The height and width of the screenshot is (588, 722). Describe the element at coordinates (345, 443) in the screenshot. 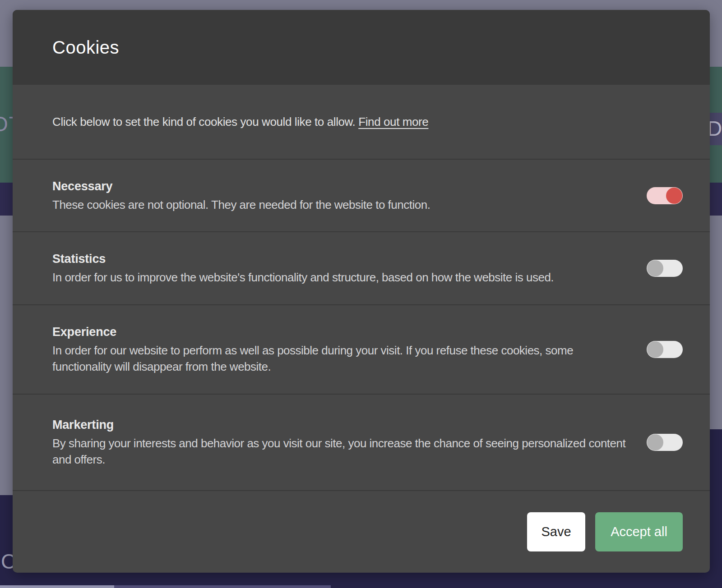

I see `cookie-category-description-line: By sharing your interests and behavior a…` at that location.